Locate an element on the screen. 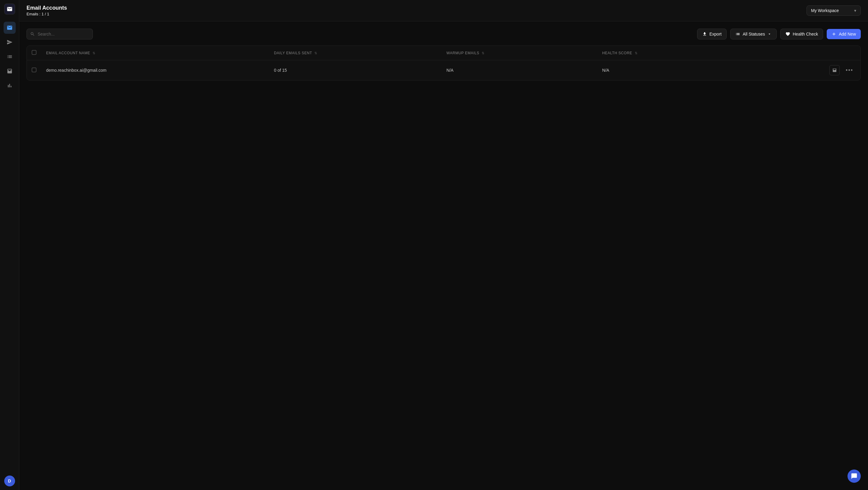 The image size is (868, 490). health-check-label: Health Check is located at coordinates (805, 34).